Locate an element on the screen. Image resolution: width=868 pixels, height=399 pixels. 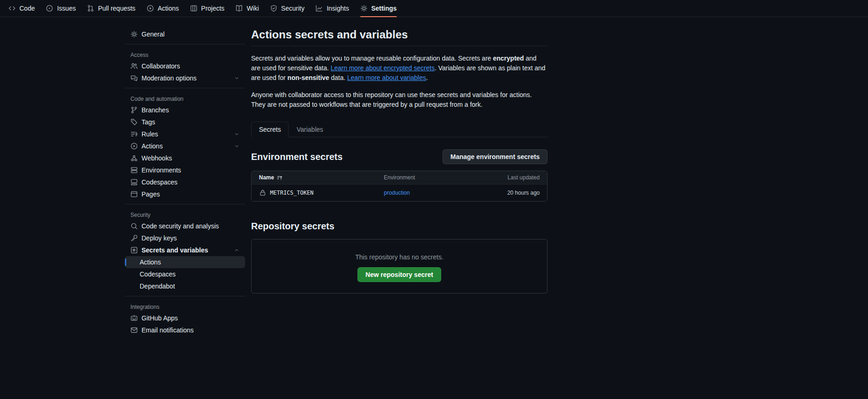
intro-bold-encrypted: encrypted is located at coordinates (509, 58).